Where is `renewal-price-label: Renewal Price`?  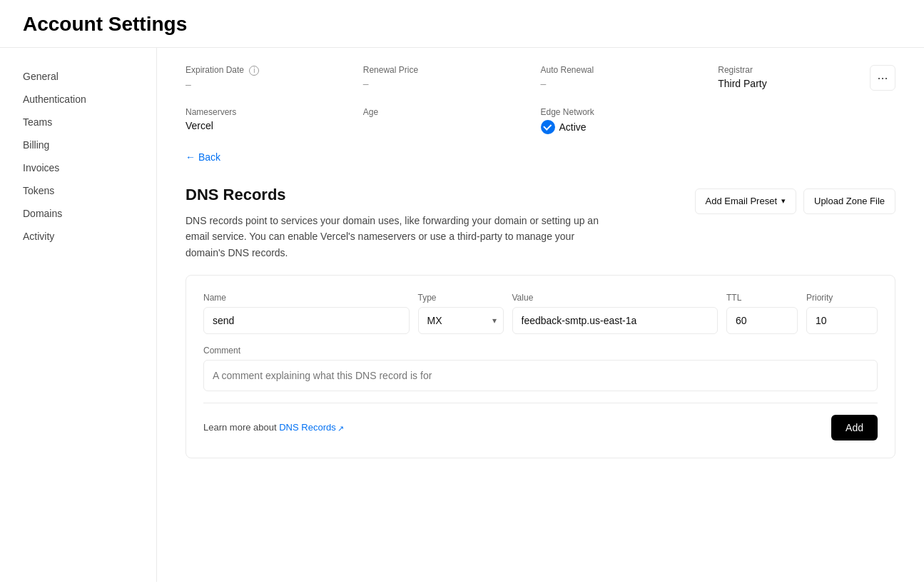
renewal-price-label: Renewal Price is located at coordinates (452, 70).